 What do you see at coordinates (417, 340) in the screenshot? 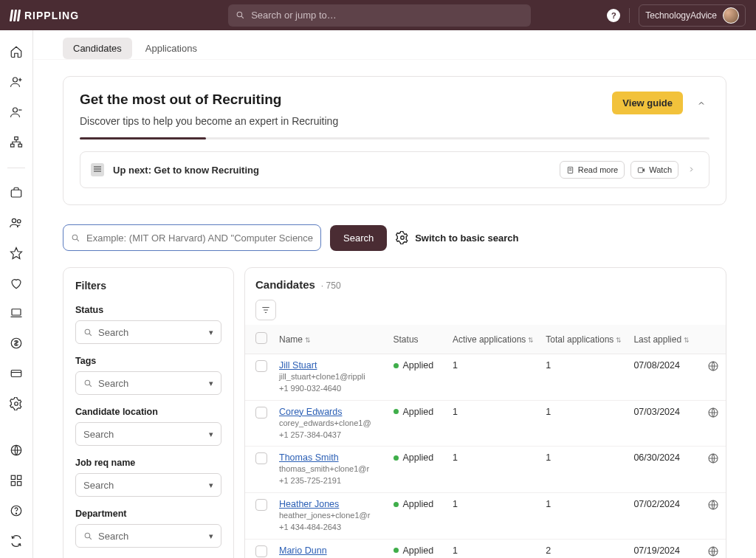
I see `col-status-header: Status` at bounding box center [417, 340].